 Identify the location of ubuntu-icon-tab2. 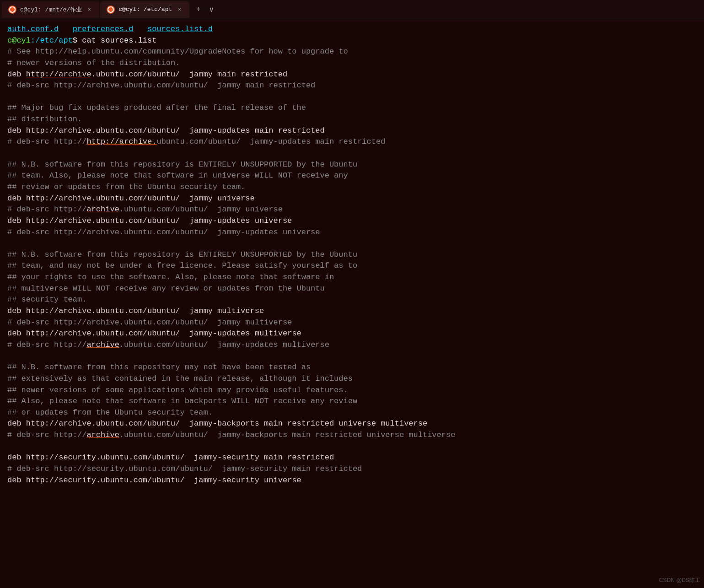
(111, 10).